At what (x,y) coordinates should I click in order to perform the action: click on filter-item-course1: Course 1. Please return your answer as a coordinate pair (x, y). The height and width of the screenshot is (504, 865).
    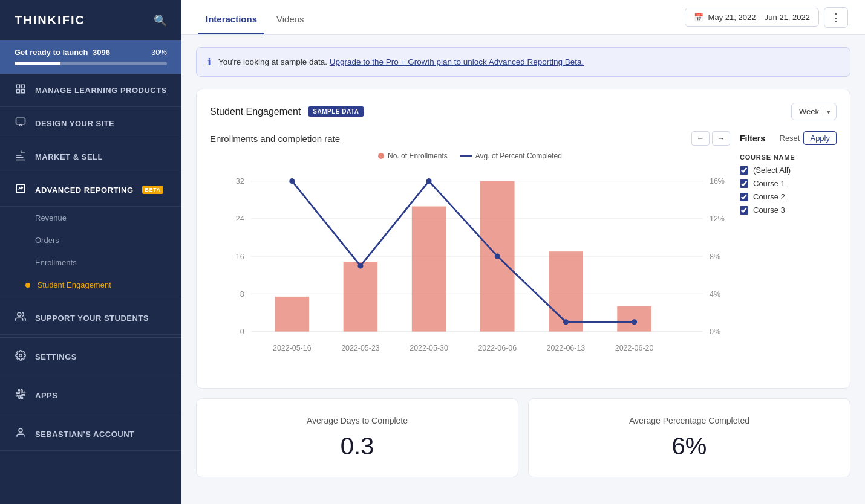
    Looking at the image, I should click on (788, 184).